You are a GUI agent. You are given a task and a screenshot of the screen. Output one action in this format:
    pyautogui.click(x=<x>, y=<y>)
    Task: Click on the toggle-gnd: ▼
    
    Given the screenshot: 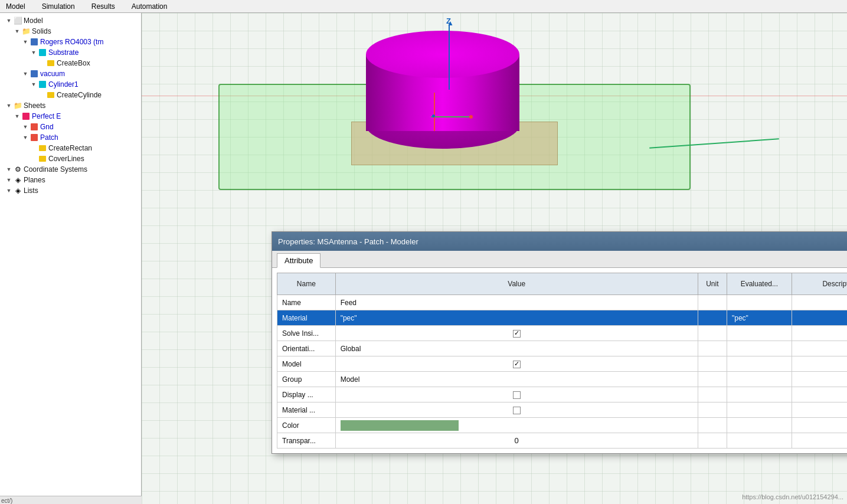 What is the action you would take?
    pyautogui.click(x=25, y=127)
    